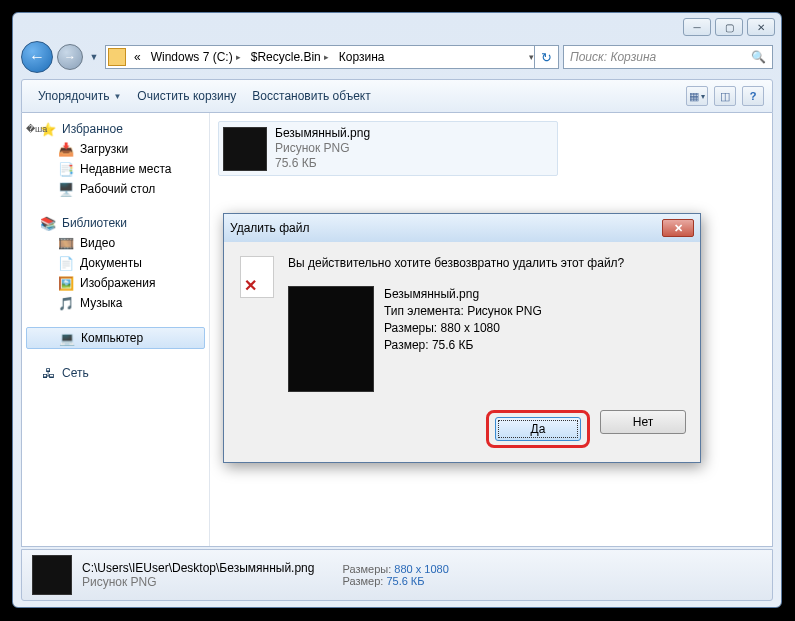 The image size is (795, 621). What do you see at coordinates (66, 169) in the screenshot?
I see `recent-icon: 📑` at bounding box center [66, 169].